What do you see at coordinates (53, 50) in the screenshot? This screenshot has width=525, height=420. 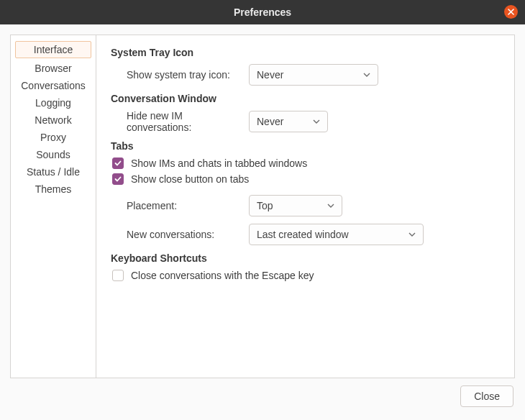 I see `sidebar-item-interface: Interface` at bounding box center [53, 50].